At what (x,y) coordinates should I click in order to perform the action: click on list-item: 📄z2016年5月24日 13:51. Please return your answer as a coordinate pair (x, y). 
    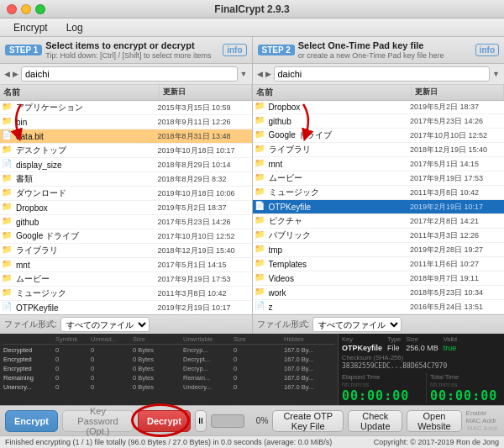
    Looking at the image, I should click on (379, 308).